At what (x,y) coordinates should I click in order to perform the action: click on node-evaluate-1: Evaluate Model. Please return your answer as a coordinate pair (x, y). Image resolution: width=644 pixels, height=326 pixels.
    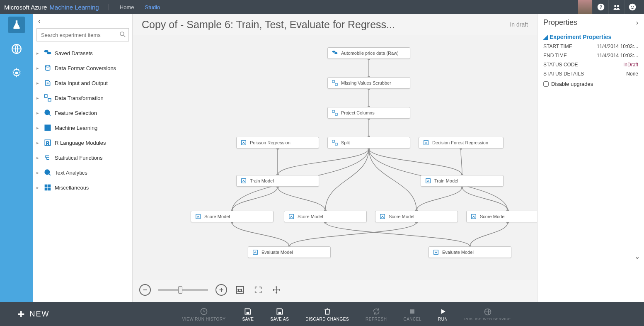
    Looking at the image, I should click on (289, 252).